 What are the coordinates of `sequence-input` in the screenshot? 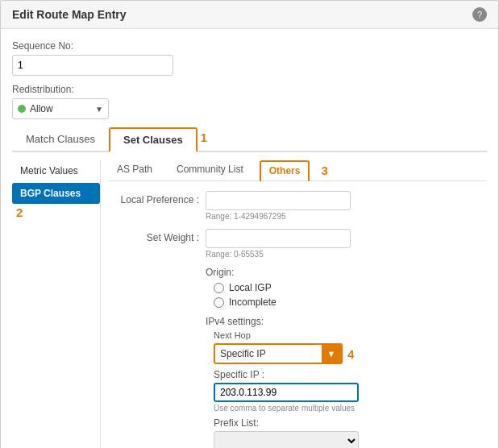 It's located at (93, 65).